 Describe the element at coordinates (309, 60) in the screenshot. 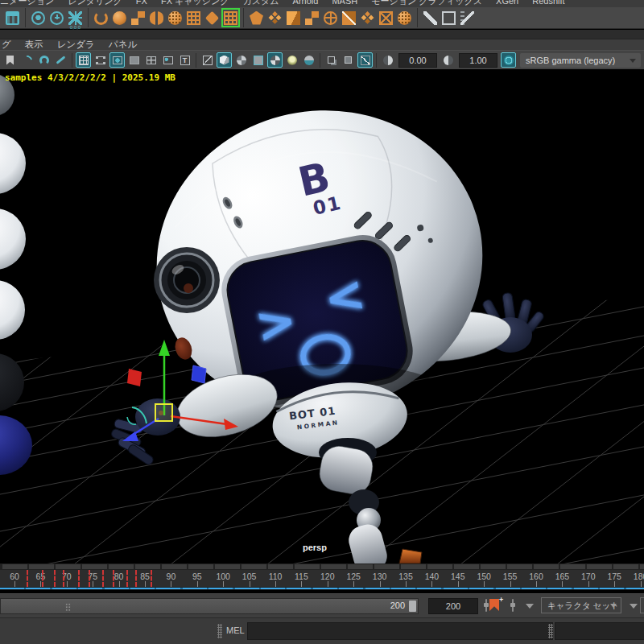

I see `shadows-icon` at that location.